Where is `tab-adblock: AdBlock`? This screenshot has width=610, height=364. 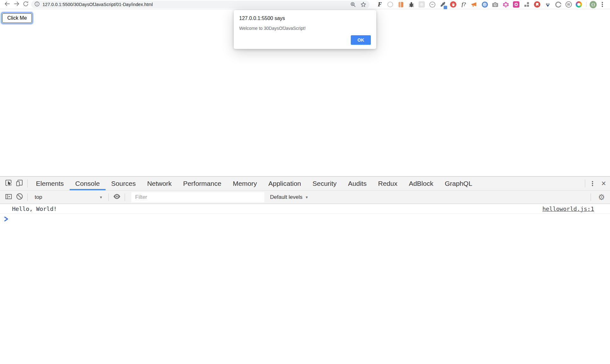 tab-adblock: AdBlock is located at coordinates (421, 184).